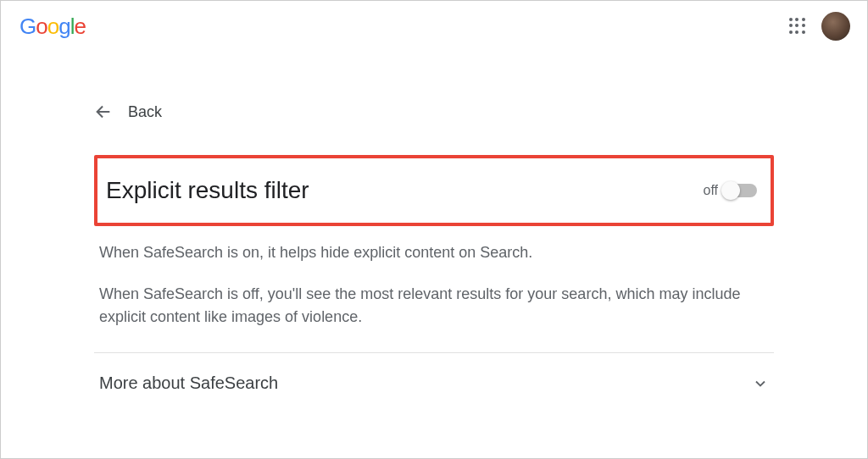 Image resolution: width=868 pixels, height=459 pixels. Describe the element at coordinates (434, 112) in the screenshot. I see `back-button: Back` at that location.